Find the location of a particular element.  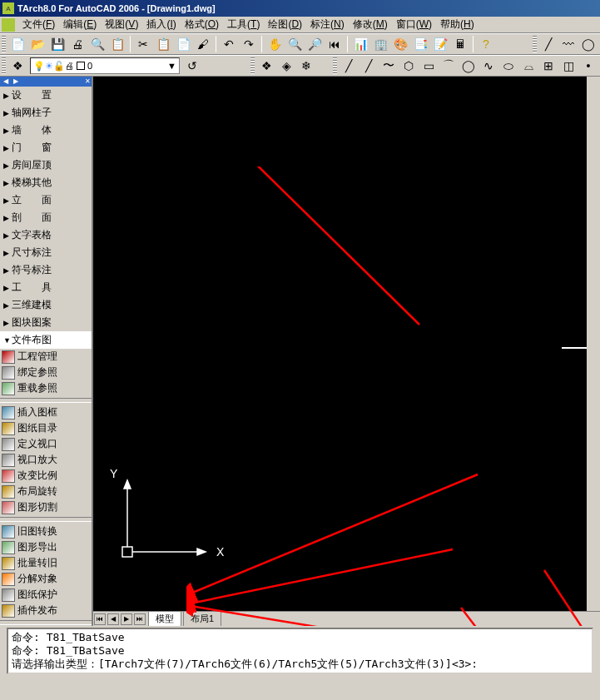

menu-d: 绘图(D) is located at coordinates (285, 25).